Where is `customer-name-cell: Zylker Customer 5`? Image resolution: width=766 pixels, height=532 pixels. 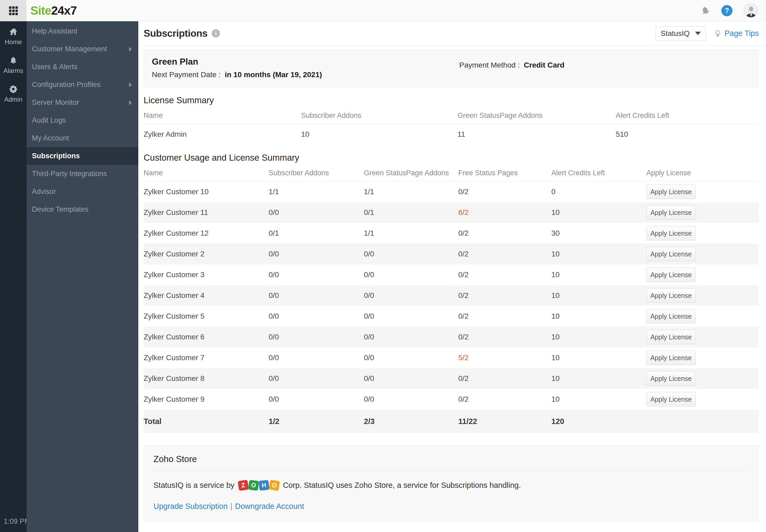
customer-name-cell: Zylker Customer 5 is located at coordinates (206, 316).